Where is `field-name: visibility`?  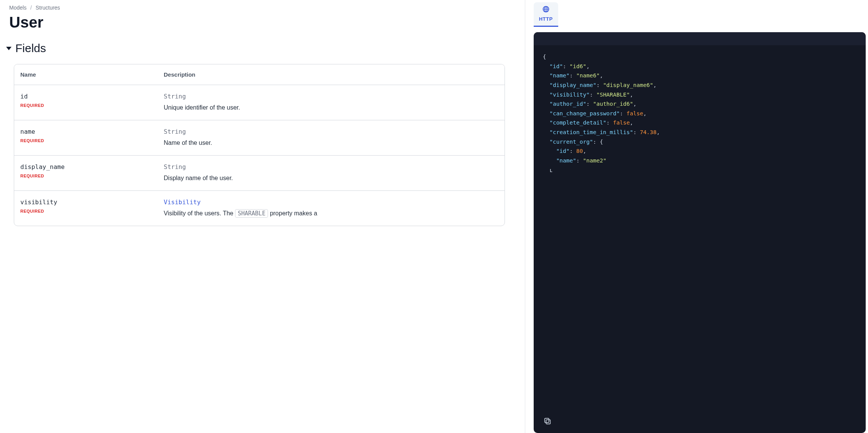
field-name: visibility is located at coordinates (92, 202).